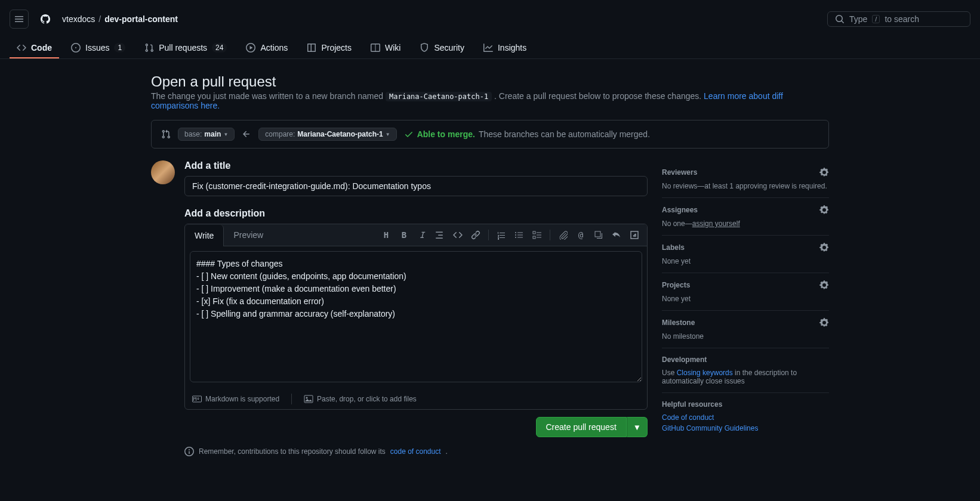 This screenshot has height=501, width=980. Describe the element at coordinates (246, 134) in the screenshot. I see `arrow-left-icon` at that location.